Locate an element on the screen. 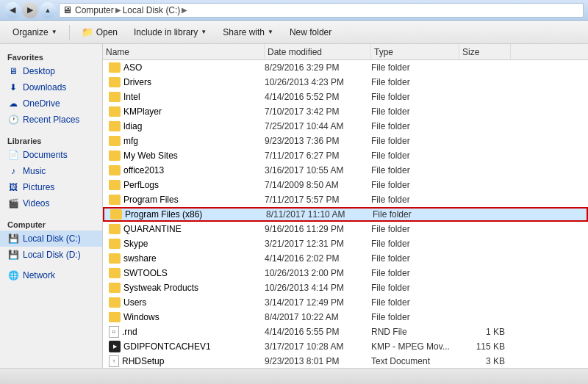 Image resolution: width=588 pixels, height=384 pixels. share-with-button: Share with ▼ is located at coordinates (248, 32).